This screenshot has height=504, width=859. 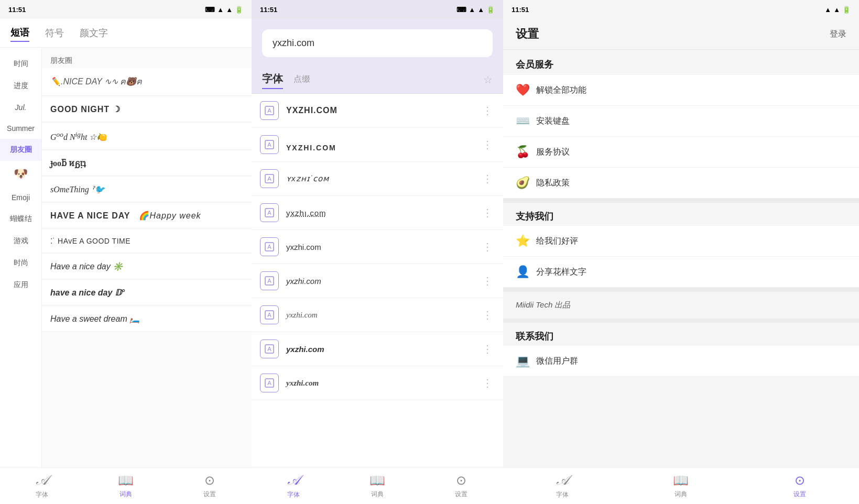 I want to click on nav-label-dict-right: 词典, so click(x=681, y=495).